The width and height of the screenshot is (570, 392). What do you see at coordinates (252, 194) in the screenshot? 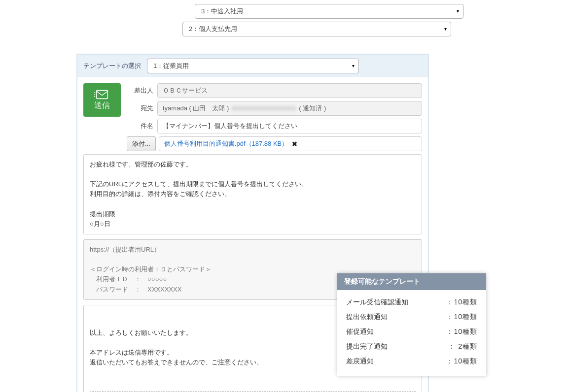
I see `email-body-top: お疲れ様です。管理部の佐藤です。 下記のURLにアクセスして、提出期限までに個人…` at bounding box center [252, 194].